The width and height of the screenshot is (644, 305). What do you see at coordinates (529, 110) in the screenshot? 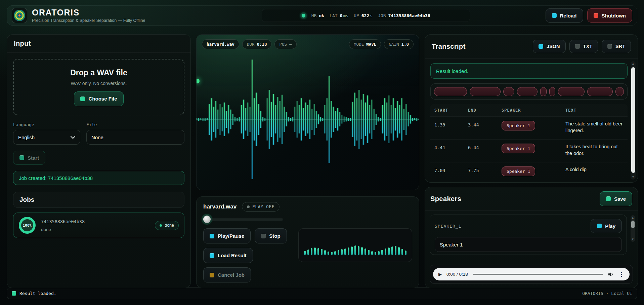
I see `transcript-table-header: START END SPEAKER TEXT` at bounding box center [529, 110].